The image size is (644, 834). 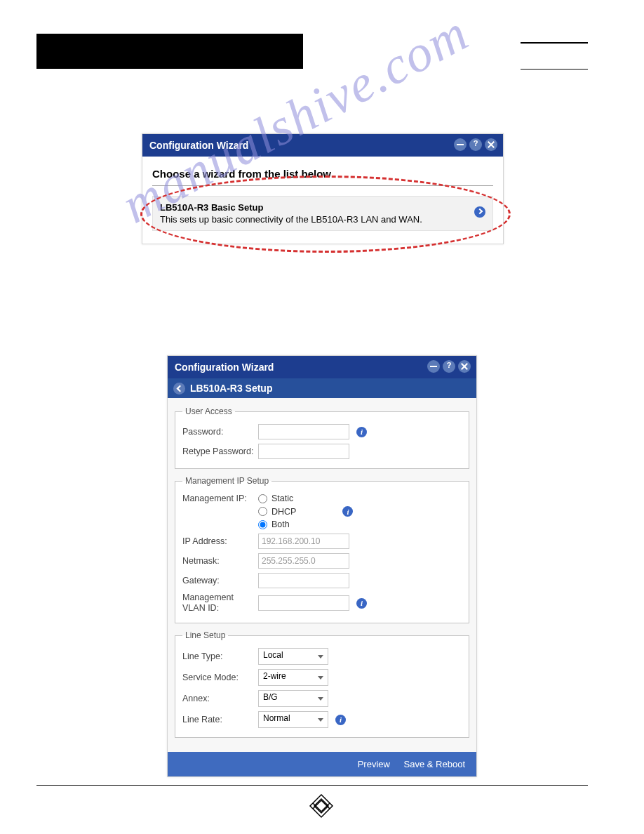 I want to click on legend-user-access: User Access, so click(x=209, y=411).